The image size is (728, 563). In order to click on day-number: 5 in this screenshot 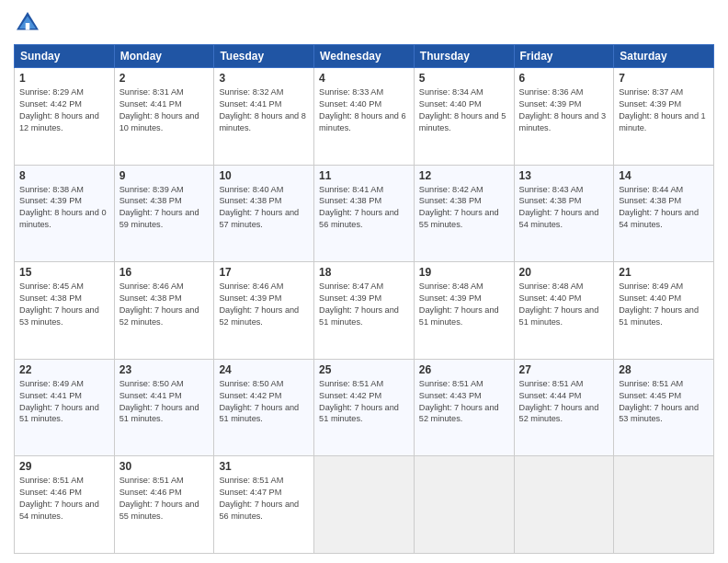, I will do `click(464, 78)`.